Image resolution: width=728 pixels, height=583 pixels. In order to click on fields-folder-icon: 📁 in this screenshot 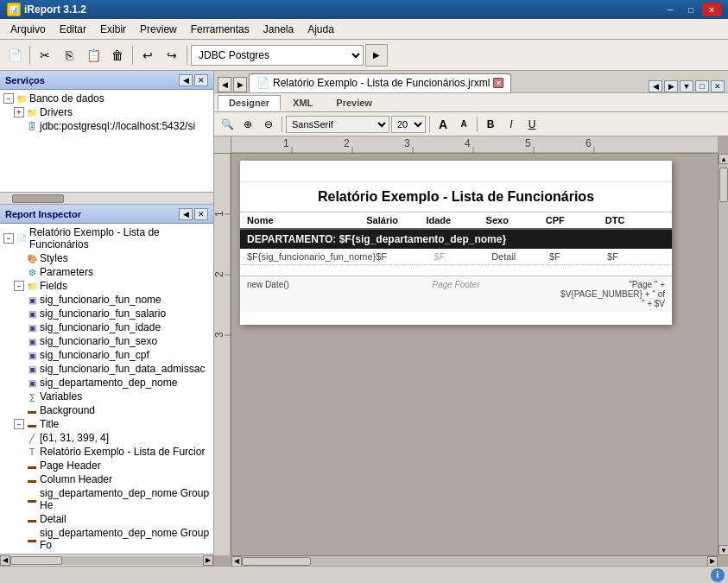, I will do `click(32, 286)`.